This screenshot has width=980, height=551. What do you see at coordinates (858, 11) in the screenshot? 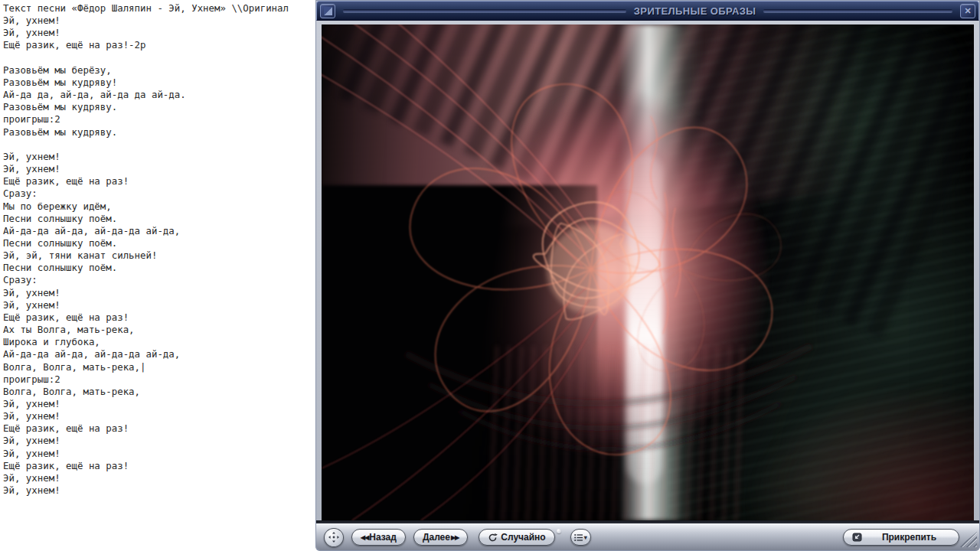
I see `titlebar-groove-right` at bounding box center [858, 11].